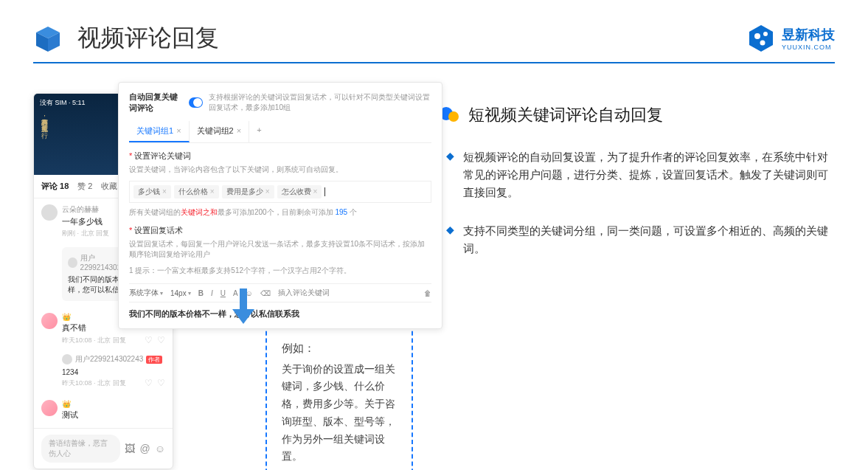 This screenshot has height=470, width=868. I want to click on tab-keyword-group-1: 关键词组1×, so click(159, 131).